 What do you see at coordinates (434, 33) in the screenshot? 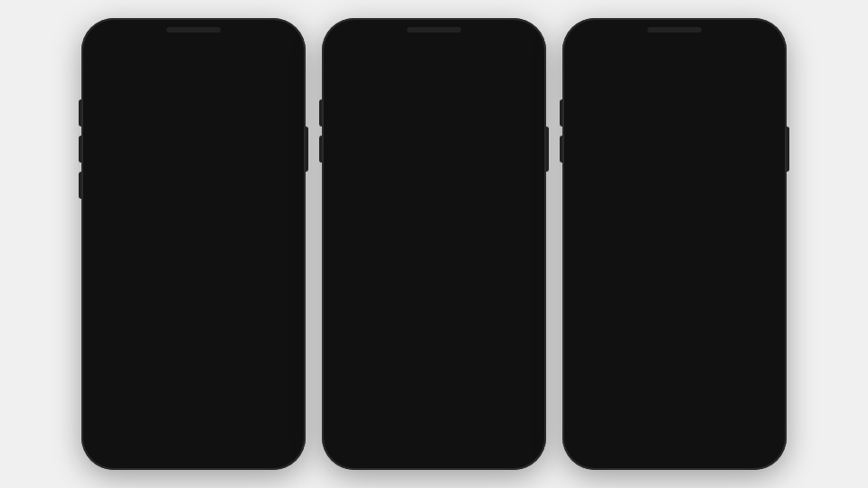
I see `status-bar-2: ▲` at bounding box center [434, 33].